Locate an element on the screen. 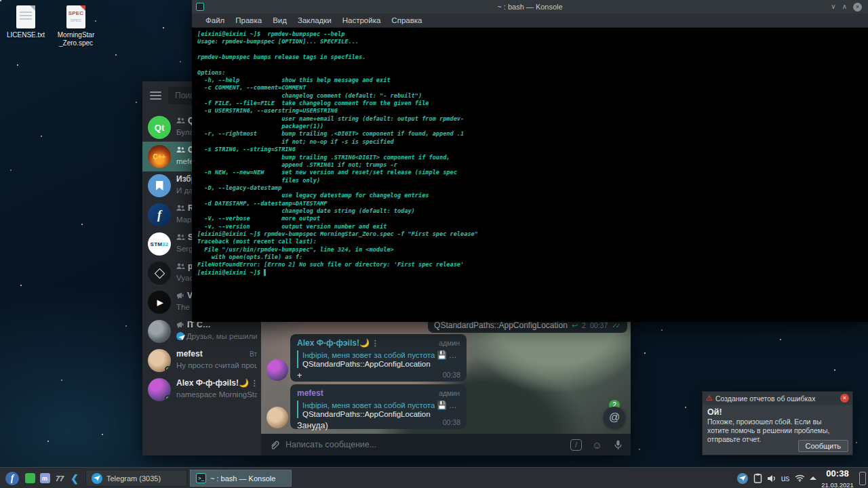  message-bubble: Alex Ф-ф-фэils!🌙админ Інфірія, меня зове… is located at coordinates (378, 358).